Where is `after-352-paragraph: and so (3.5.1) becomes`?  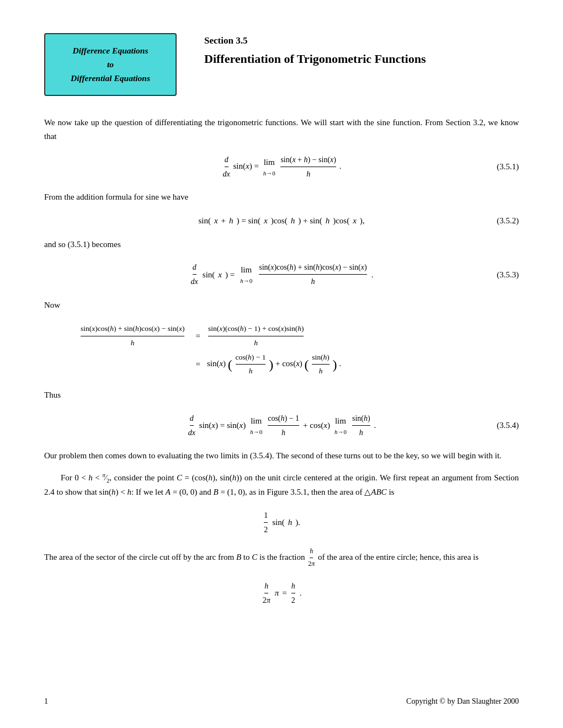 after-352-paragraph: and so (3.5.1) becomes is located at coordinates (282, 245).